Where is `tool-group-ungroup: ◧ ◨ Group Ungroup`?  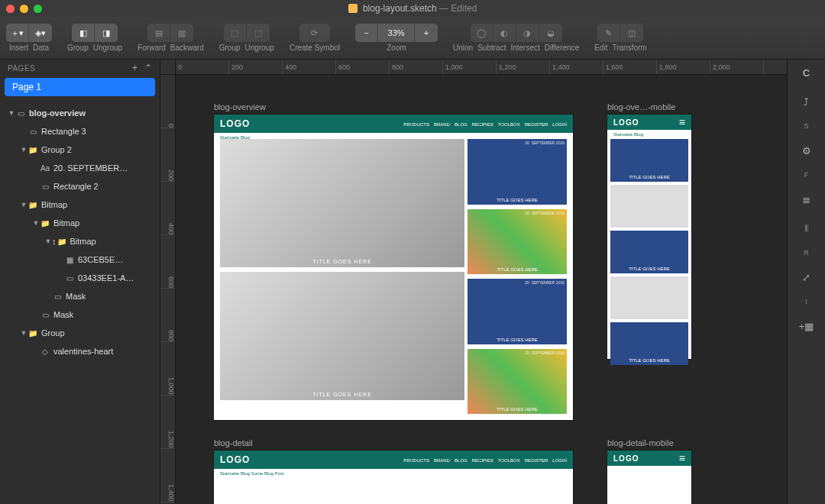 tool-group-ungroup: ◧ ◨ Group Ungroup is located at coordinates (95, 38).